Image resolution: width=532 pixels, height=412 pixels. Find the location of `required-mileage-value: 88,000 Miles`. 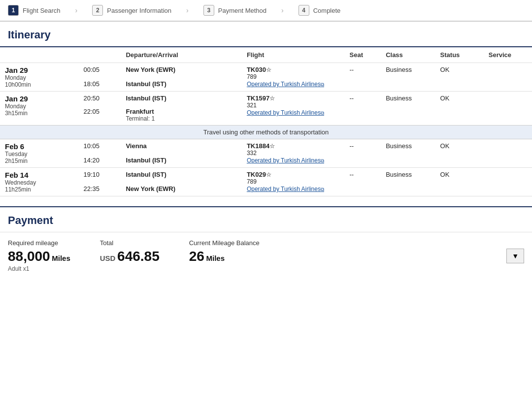

required-mileage-value: 88,000 Miles is located at coordinates (39, 256).